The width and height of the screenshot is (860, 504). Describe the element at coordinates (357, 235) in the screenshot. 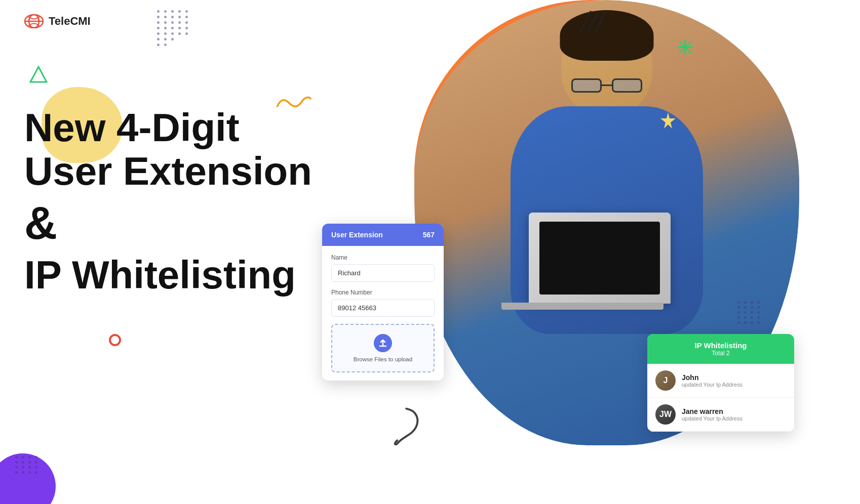

I see `card-header-title: User Extension` at that location.